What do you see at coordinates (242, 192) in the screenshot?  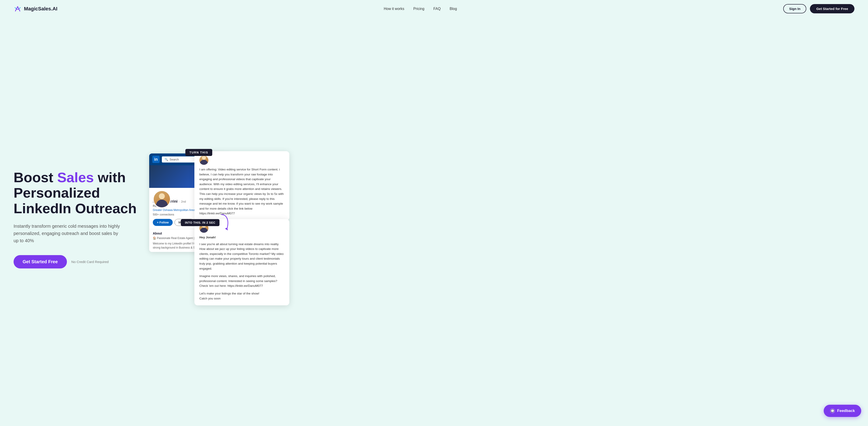 I see `generic-msg-text: I am offering: Video editing service for…` at bounding box center [242, 192].